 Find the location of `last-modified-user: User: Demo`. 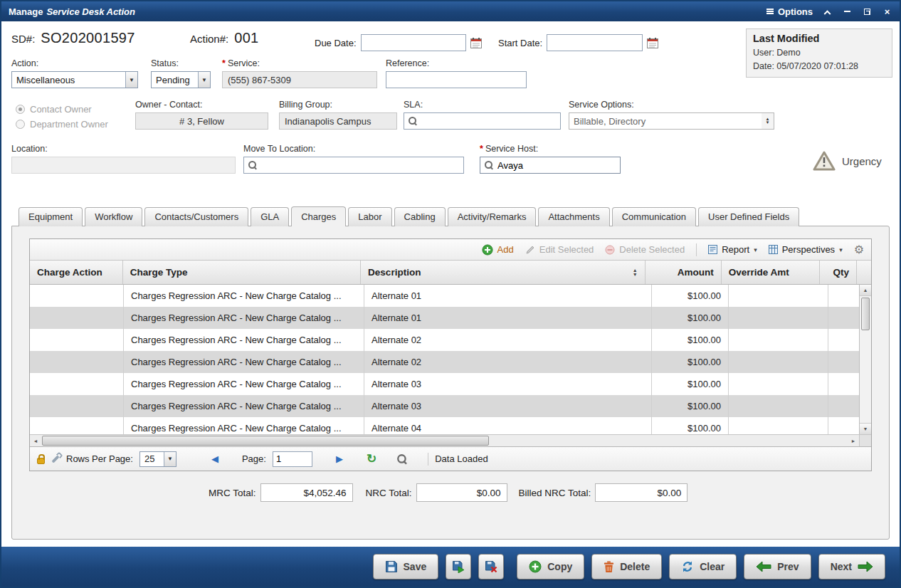

last-modified-user: User: Demo is located at coordinates (819, 53).